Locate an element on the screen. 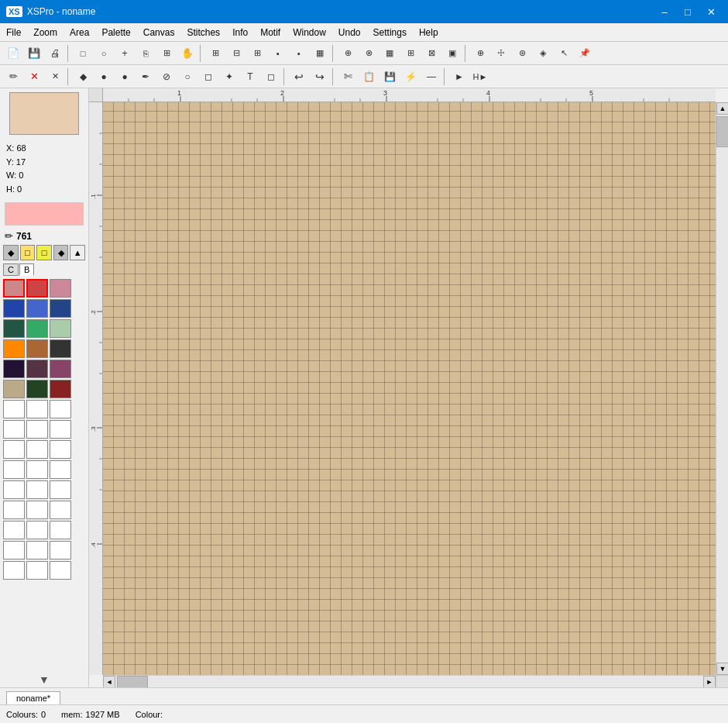 The width and height of the screenshot is (728, 723). text-button: T is located at coordinates (250, 77).